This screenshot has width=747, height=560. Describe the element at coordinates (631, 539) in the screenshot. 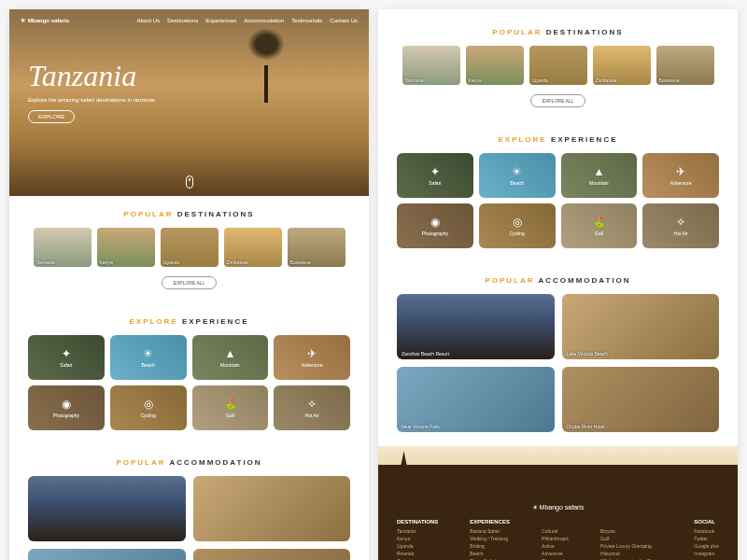

I see `footer-col-experiences3: Bicycle Golf Private Luxury Glamping His…` at that location.